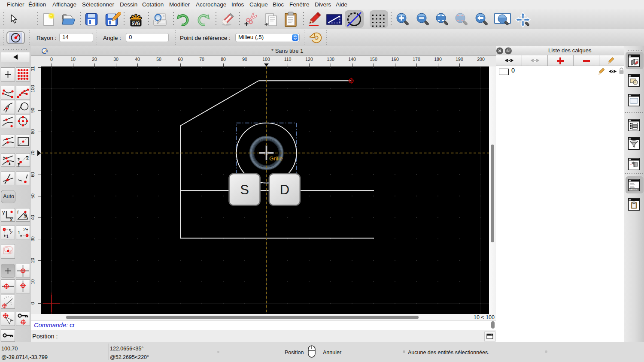  What do you see at coordinates (11, 219) in the screenshot?
I see `svg-text: x` at bounding box center [11, 219].